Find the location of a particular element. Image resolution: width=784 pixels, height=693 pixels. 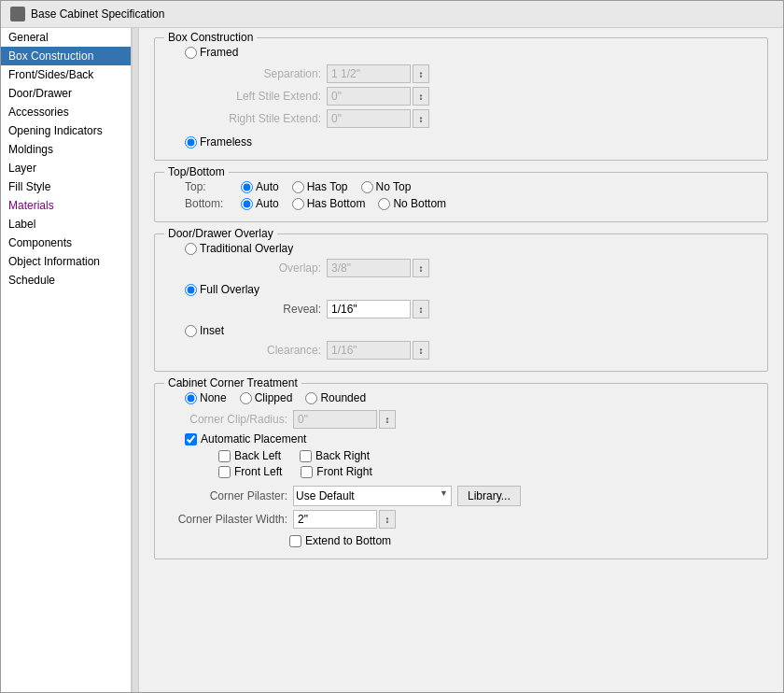

reveal-spinner: ↕ is located at coordinates (421, 309).